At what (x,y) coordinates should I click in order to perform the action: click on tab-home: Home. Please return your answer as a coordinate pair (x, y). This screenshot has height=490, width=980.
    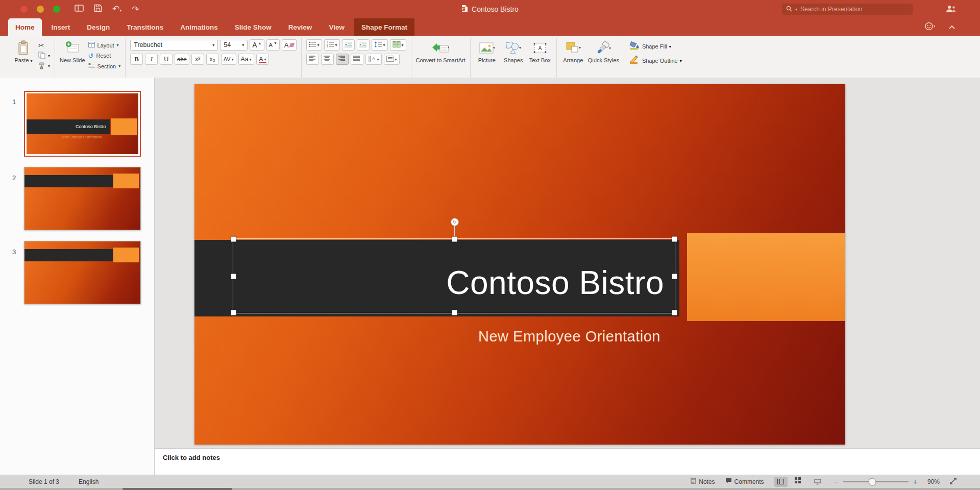
    Looking at the image, I should click on (25, 27).